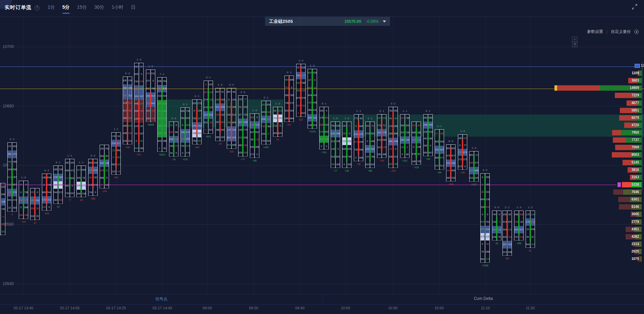 The image size is (644, 314). I want to click on footprint-cell: 388, so click(164, 141).